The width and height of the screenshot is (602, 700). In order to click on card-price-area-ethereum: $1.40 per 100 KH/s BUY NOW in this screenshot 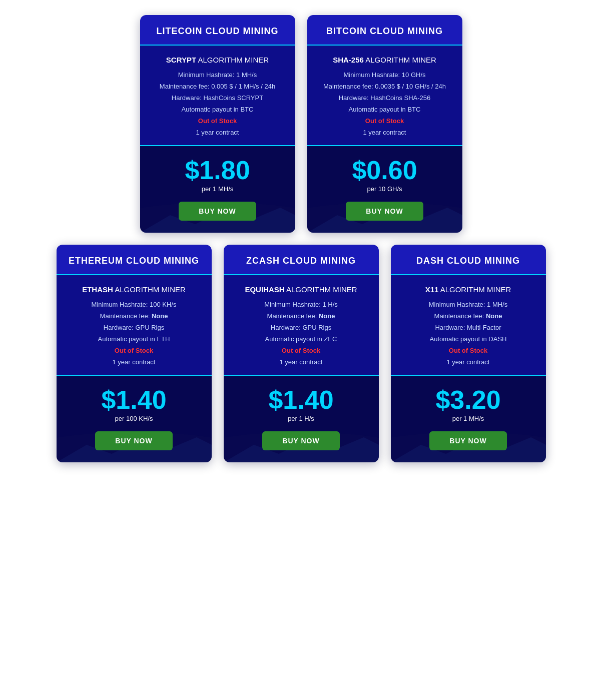, I will do `click(134, 419)`.